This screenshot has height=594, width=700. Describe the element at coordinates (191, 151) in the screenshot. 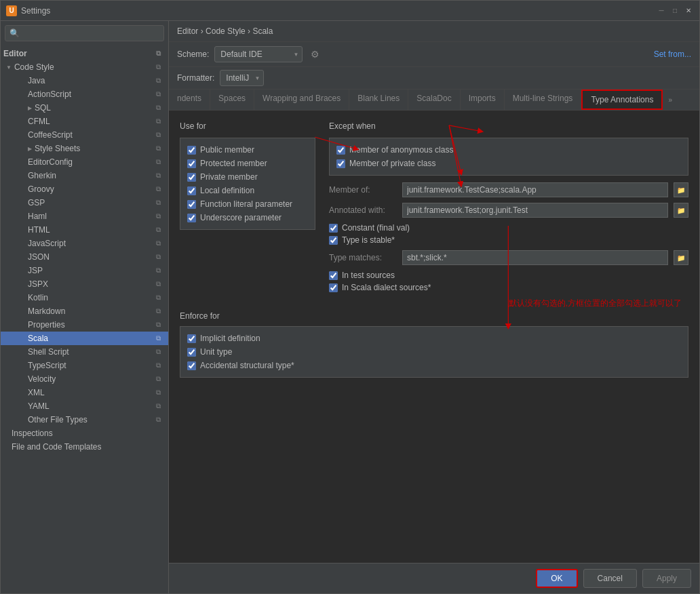

I see `checkbox-public-member-input` at that location.